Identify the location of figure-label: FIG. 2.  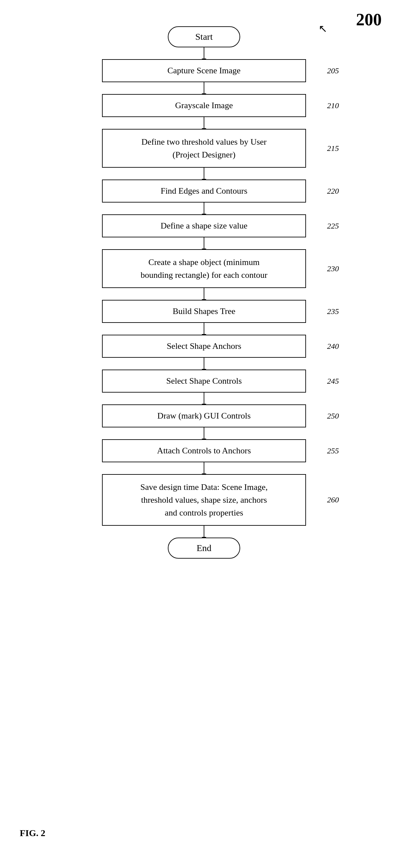
(33, 833).